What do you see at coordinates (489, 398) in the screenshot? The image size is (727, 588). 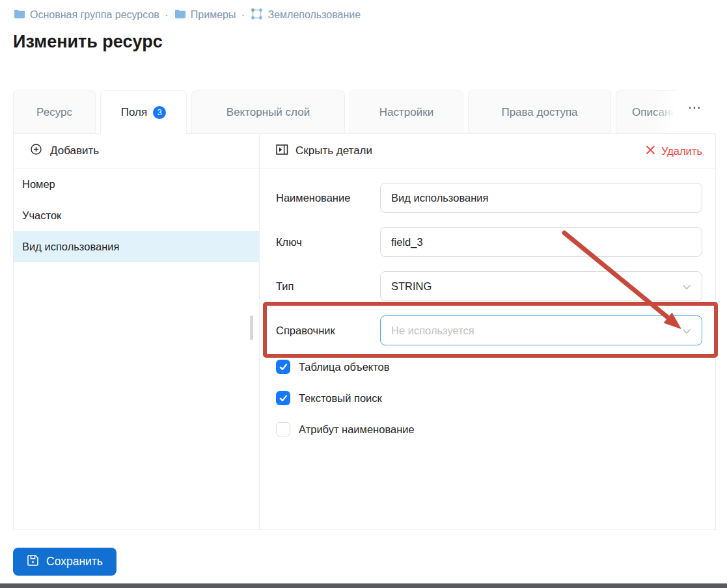 I see `text-search-checkbox-row: Текстовый поиск` at bounding box center [489, 398].